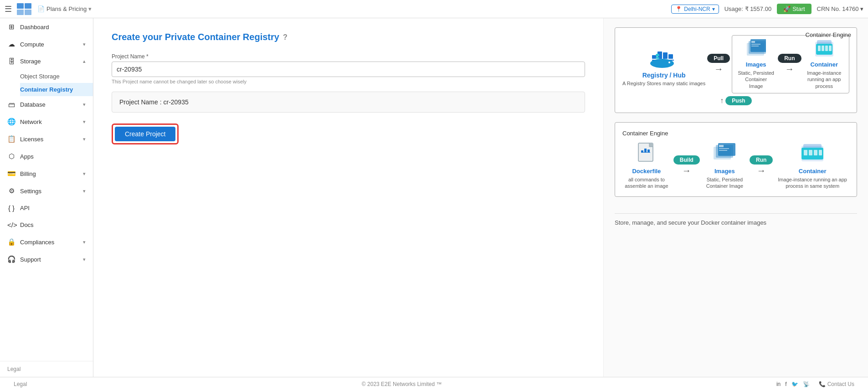 This screenshot has height=391, width=868. I want to click on images-sub-top: Static, Persisted Container Image, so click(756, 79).